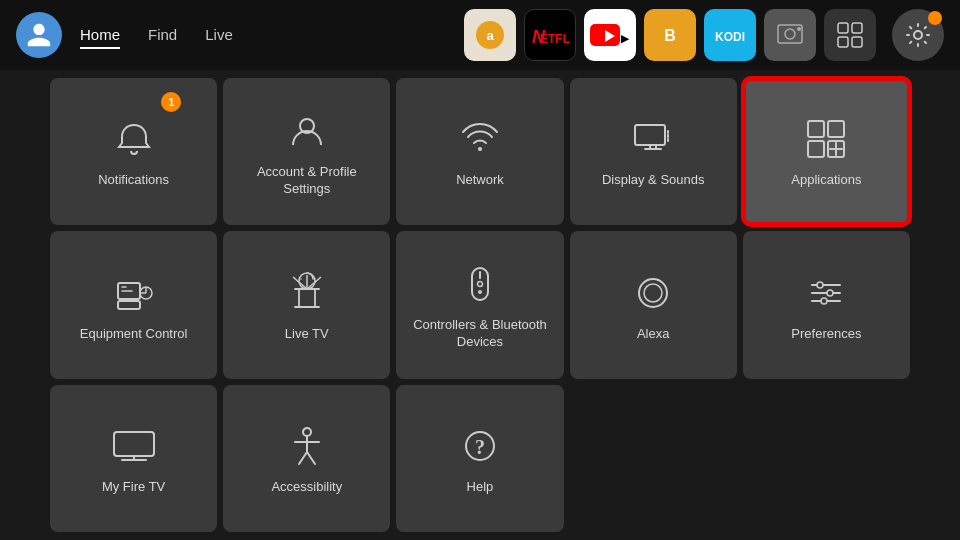  Describe the element at coordinates (306, 304) in the screenshot. I see `grid-item-live-tv: Live TV` at that location.